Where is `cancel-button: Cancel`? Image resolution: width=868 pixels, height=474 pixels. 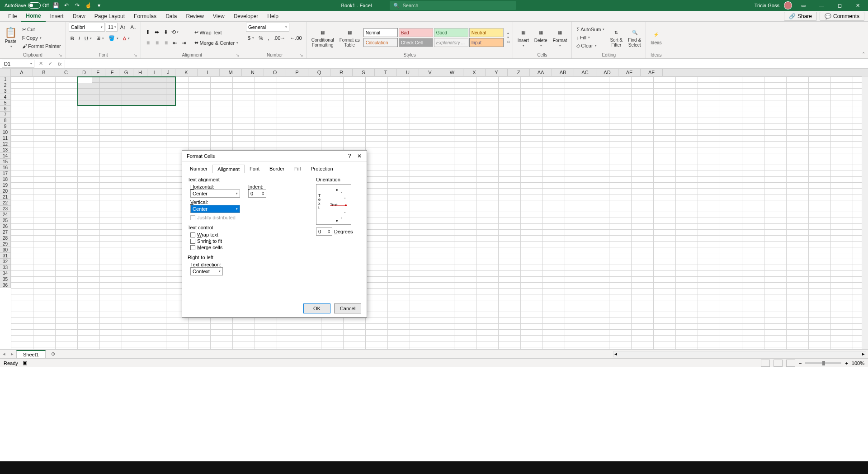
cancel-button: Cancel is located at coordinates (348, 308).